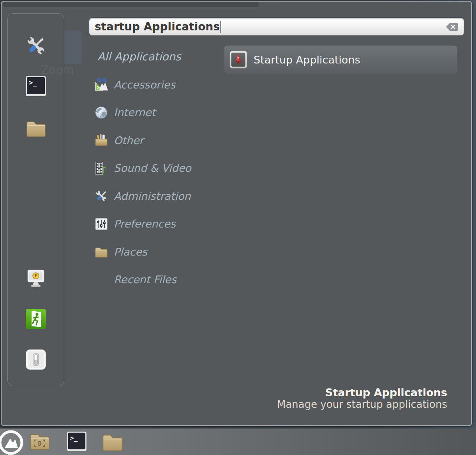 This screenshot has width=476, height=455. I want to click on result-startup-applications: Startup Applications, so click(340, 60).